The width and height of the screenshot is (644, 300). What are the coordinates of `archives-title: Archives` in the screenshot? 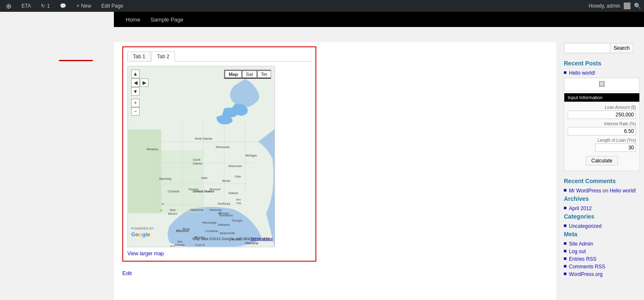 It's located at (602, 199).